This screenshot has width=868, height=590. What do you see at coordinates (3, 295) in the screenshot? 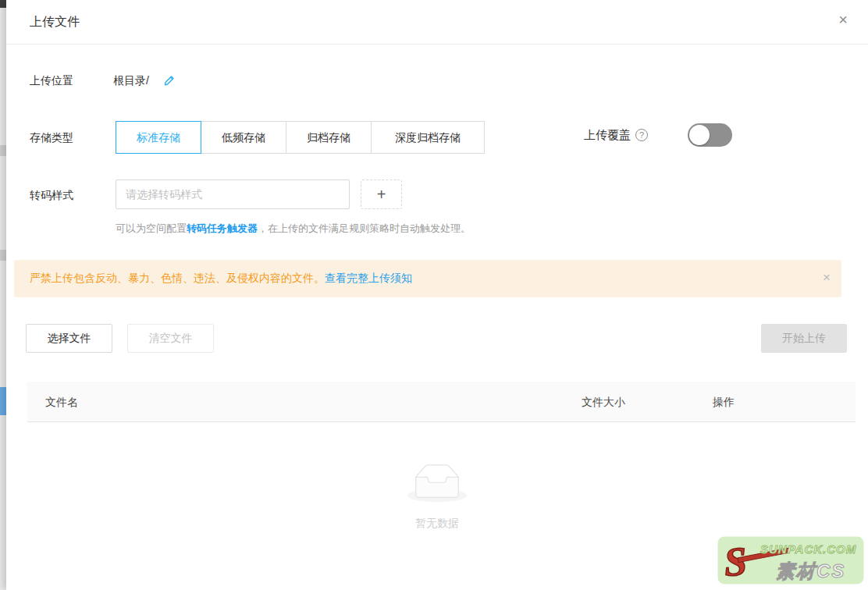
I see `background-page-sliver` at bounding box center [3, 295].